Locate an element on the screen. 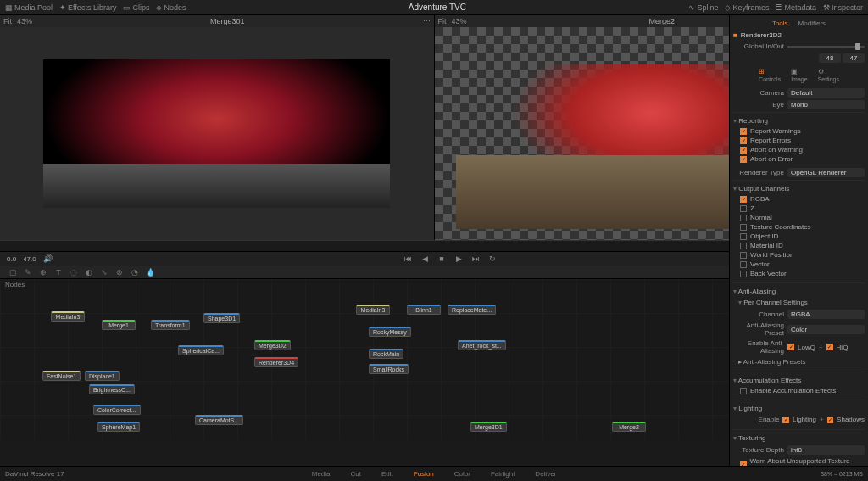 Image resolution: width=868 pixels, height=481 pixels. viewer-options-icon: ⋯ is located at coordinates (427, 21).